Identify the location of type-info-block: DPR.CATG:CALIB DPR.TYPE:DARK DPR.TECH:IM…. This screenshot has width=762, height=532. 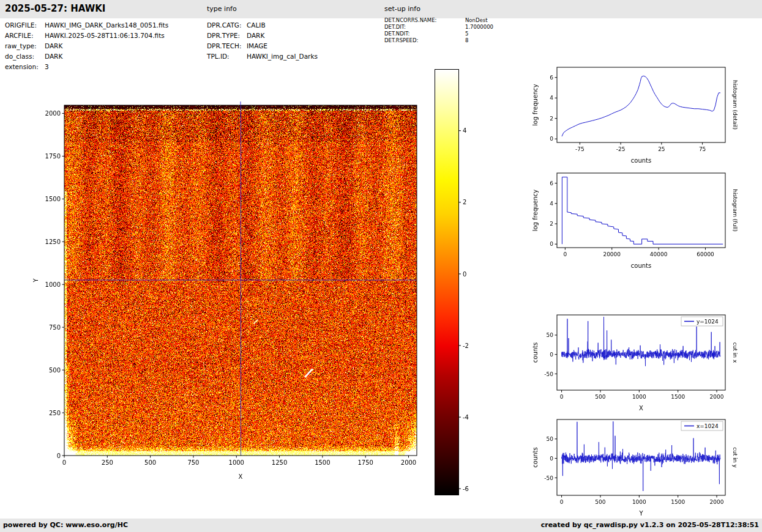
(262, 41).